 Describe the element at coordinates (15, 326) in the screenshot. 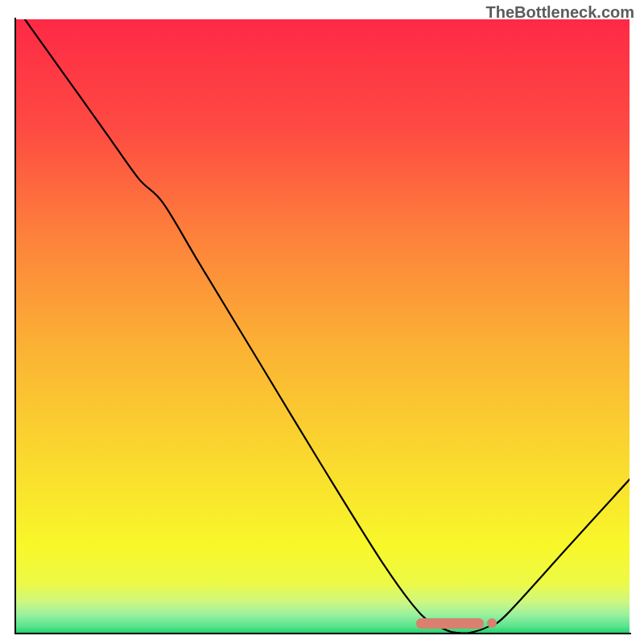

I see `y-axis-line` at that location.